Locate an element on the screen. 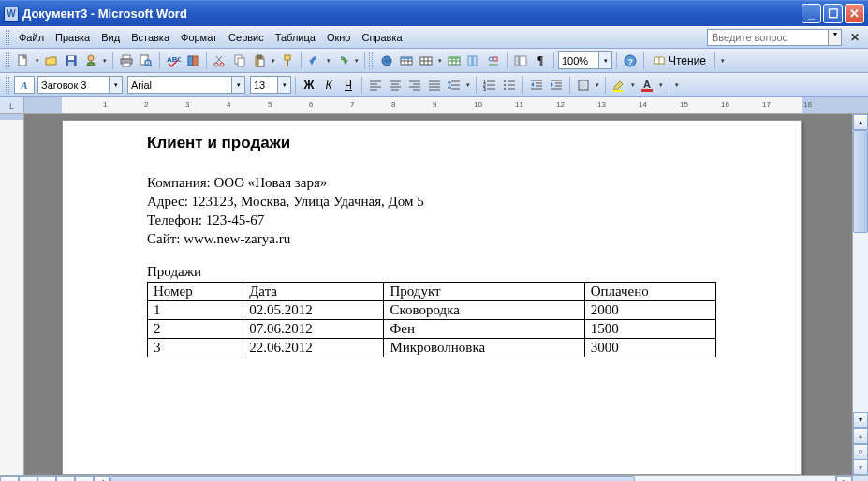 The height and width of the screenshot is (481, 868). table-cell: 07.06.2012 is located at coordinates (314, 329).